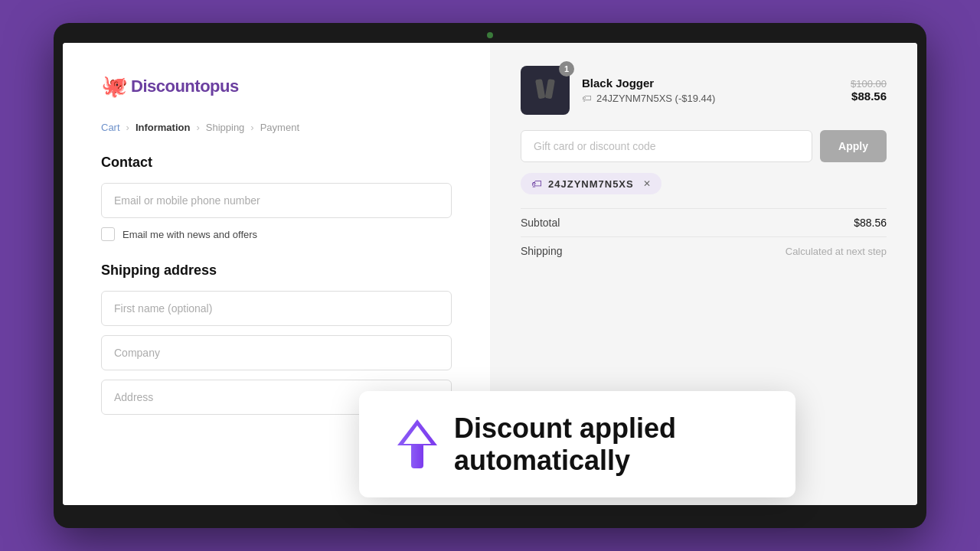  What do you see at coordinates (545, 90) in the screenshot?
I see `product-image-svg` at bounding box center [545, 90].